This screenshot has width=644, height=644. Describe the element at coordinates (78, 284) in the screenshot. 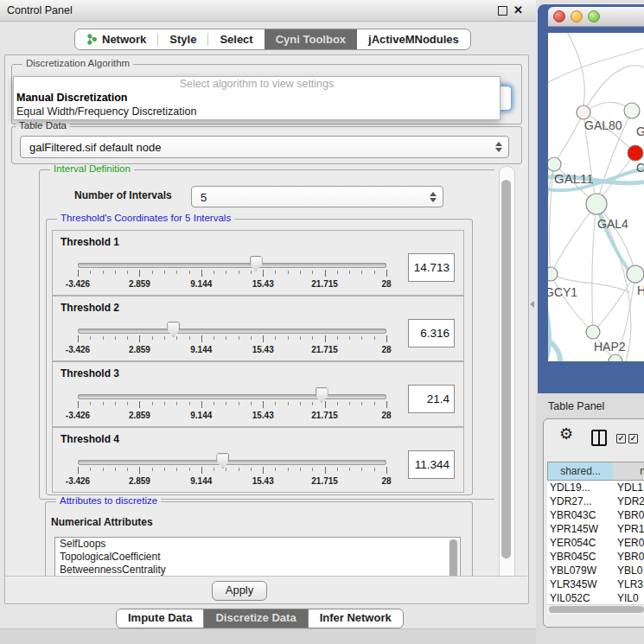

I see `tick-label: -3.426` at that location.